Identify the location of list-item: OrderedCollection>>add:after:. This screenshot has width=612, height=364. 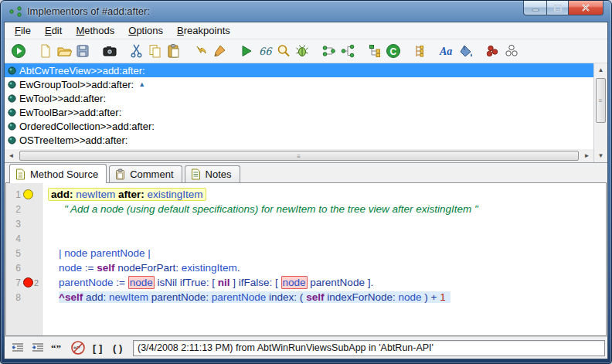
(299, 126).